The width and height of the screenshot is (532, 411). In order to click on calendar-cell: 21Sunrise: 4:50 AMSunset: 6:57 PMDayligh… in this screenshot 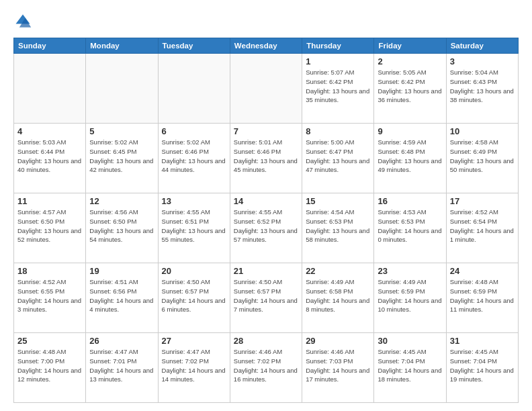, I will do `click(266, 298)`.